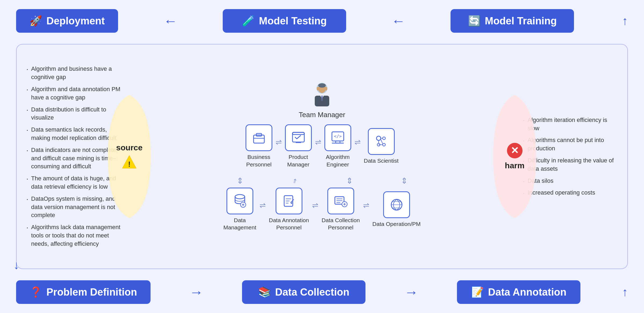 The width and height of the screenshot is (644, 313). I want to click on bullet-6: The amount of data is huge, and data ret…, so click(74, 183).